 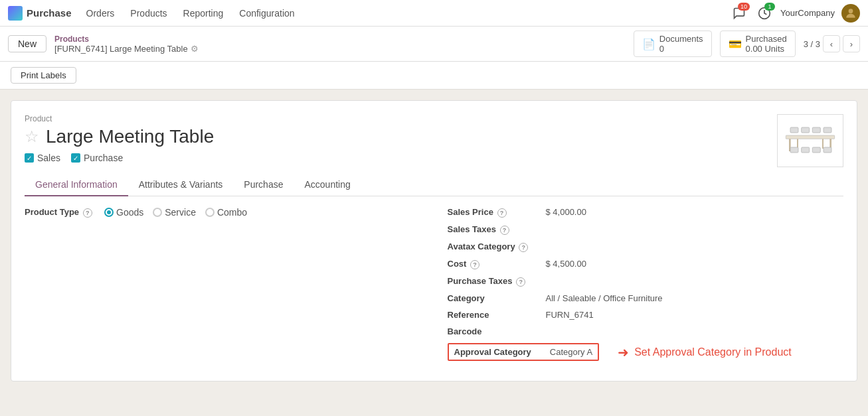 What do you see at coordinates (104, 158) in the screenshot?
I see `purchase-label: Purchase` at bounding box center [104, 158].